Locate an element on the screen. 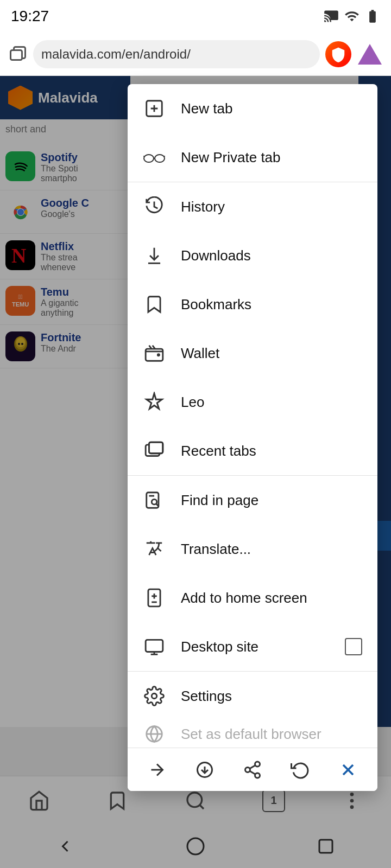 The height and width of the screenshot is (868, 391). find-in-page-menu-item: Find in page is located at coordinates (253, 500).